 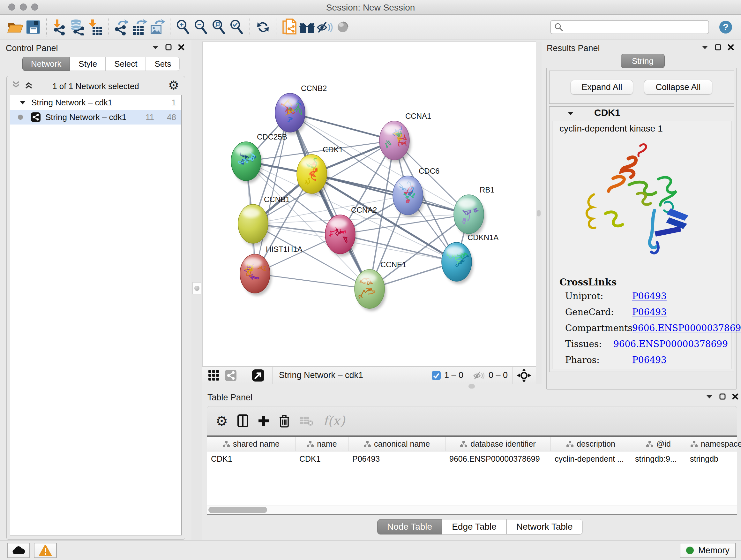 I want to click on import-table-from-file-button, so click(x=95, y=27).